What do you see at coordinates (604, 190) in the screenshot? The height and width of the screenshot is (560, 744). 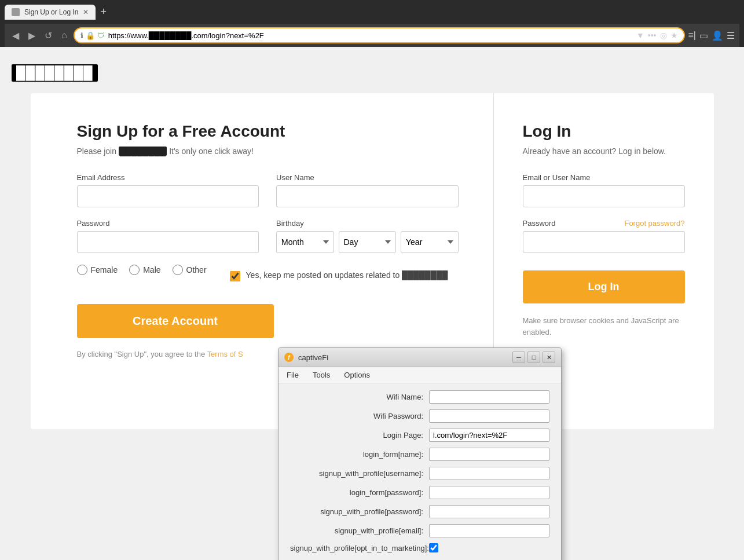 I see `login-email-group: Email or User Name` at bounding box center [604, 190].